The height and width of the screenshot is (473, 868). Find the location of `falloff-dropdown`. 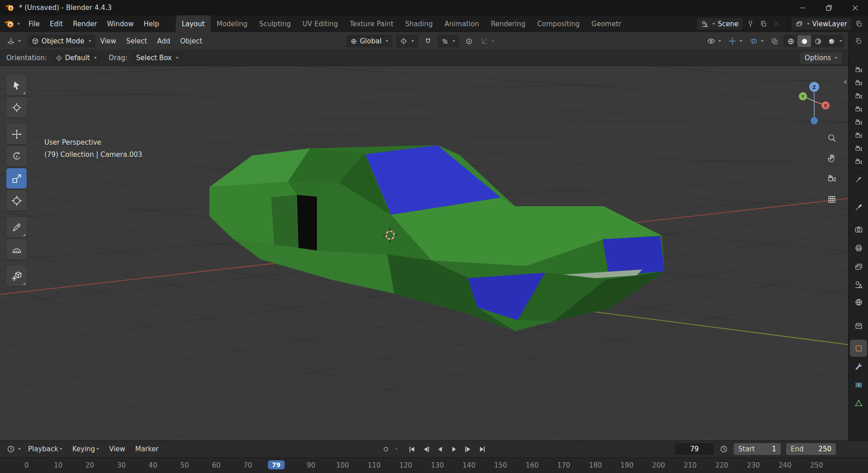

falloff-dropdown is located at coordinates (487, 41).